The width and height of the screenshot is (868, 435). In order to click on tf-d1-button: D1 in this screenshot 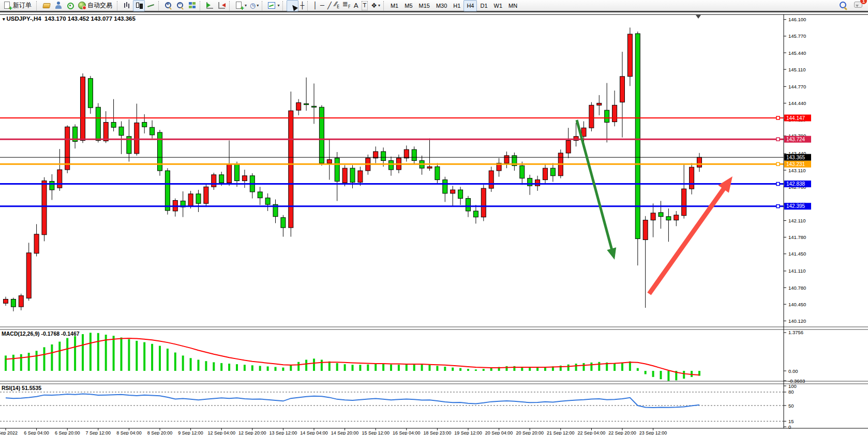, I will do `click(484, 6)`.